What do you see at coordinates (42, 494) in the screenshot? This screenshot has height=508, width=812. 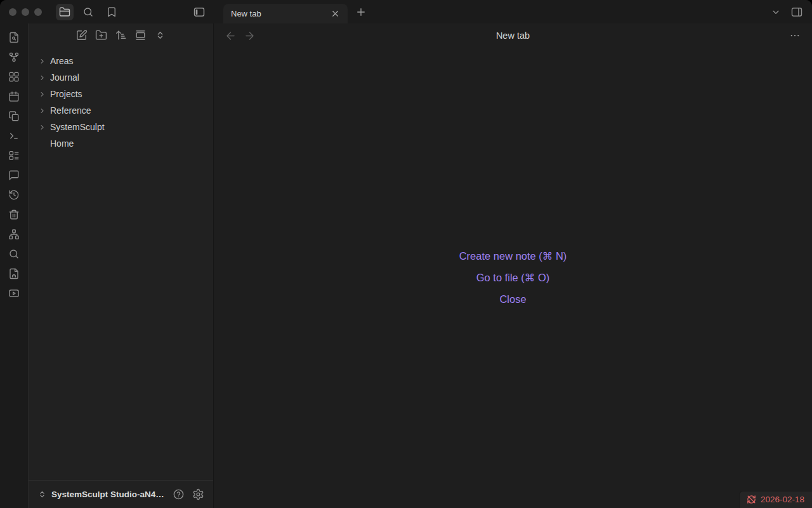 I see `vault-chevrons-icon` at bounding box center [42, 494].